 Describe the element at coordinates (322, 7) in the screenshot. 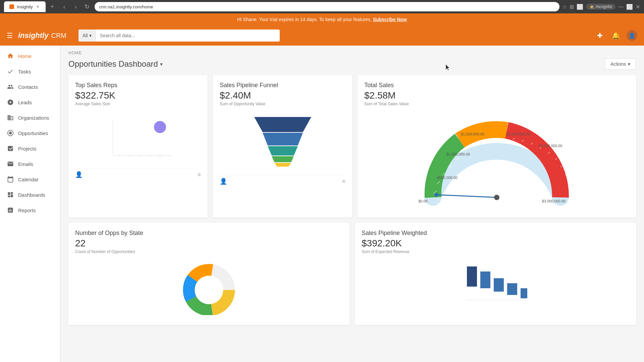

I see `browser-chrome: Insightly ✕ + ‹ › ↻ crm.na1.insightly.co…` at that location.